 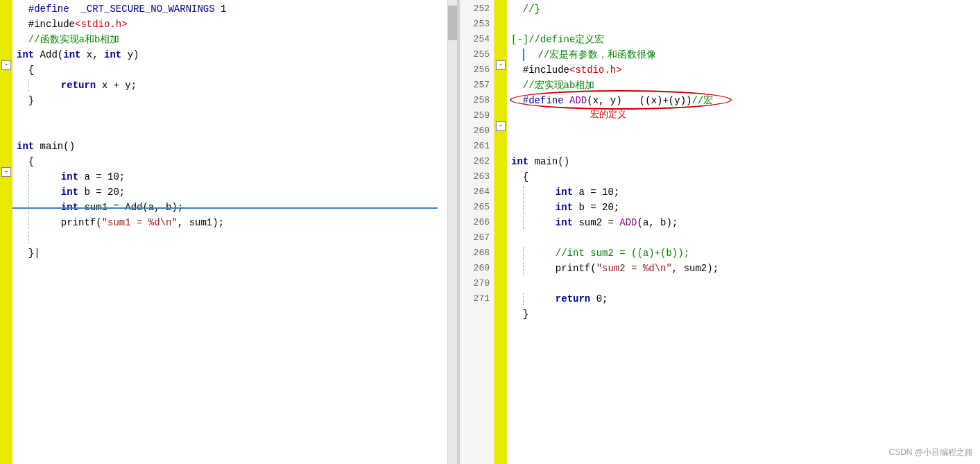 I want to click on right-line-264: int sum2 = ADD(a, b);, so click(x=594, y=223).